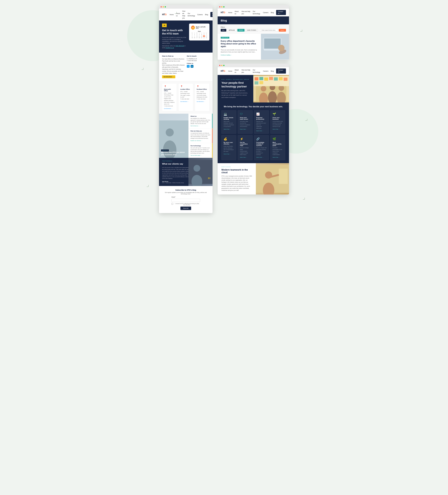 This screenshot has height=495, width=448. I want to click on nav-about: About us, so click(178, 15).